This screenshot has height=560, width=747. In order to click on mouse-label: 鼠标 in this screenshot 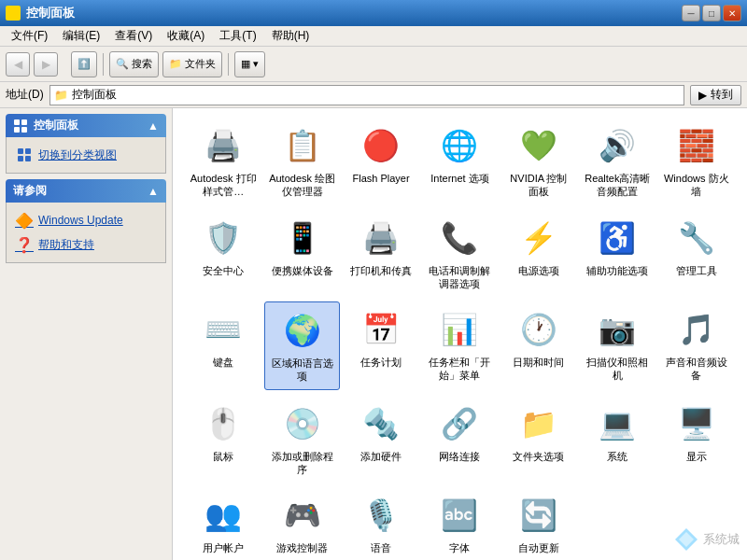, I will do `click(223, 456)`.